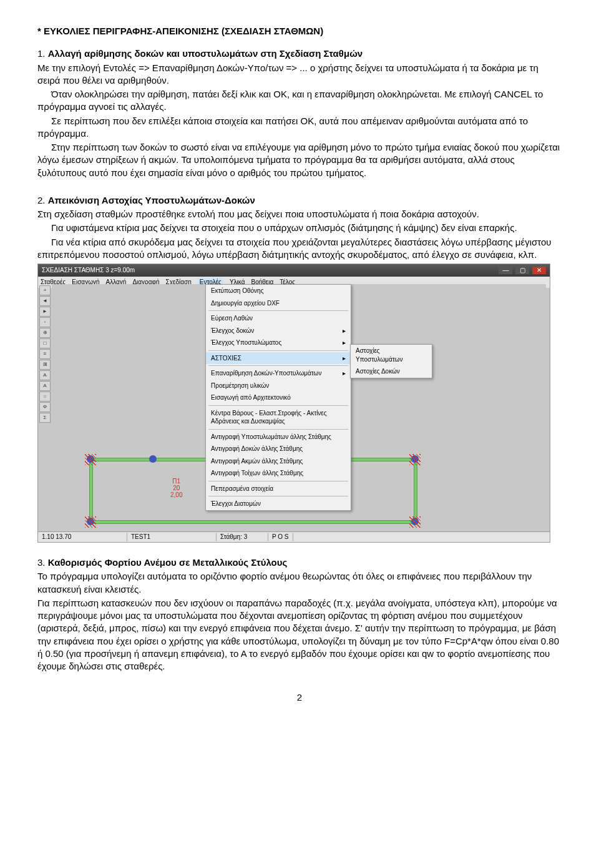 This screenshot has width=599, height=868. What do you see at coordinates (45, 354) in the screenshot?
I see `tool-button: ≡` at bounding box center [45, 354].